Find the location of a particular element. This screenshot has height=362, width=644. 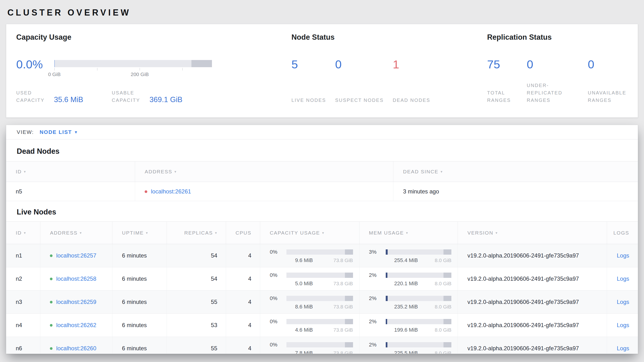

used-capacity-value: 35.6 MiB is located at coordinates (68, 100).